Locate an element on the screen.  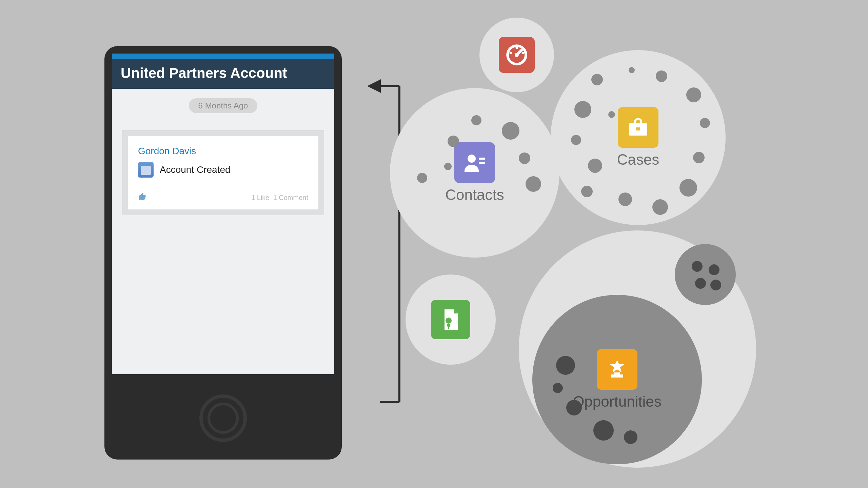
cases-label: Cases is located at coordinates (638, 160).